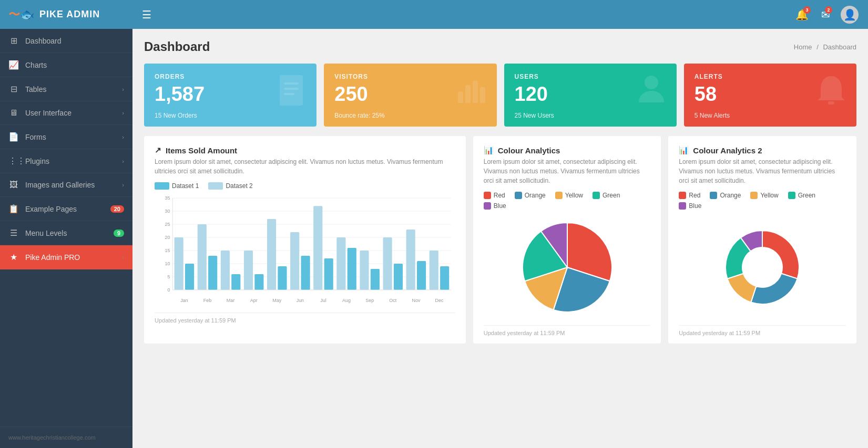 The height and width of the screenshot is (448, 868). Describe the element at coordinates (567, 201) in the screenshot. I see `pie-legend: RedOrangeYellowGreenBlue` at that location.